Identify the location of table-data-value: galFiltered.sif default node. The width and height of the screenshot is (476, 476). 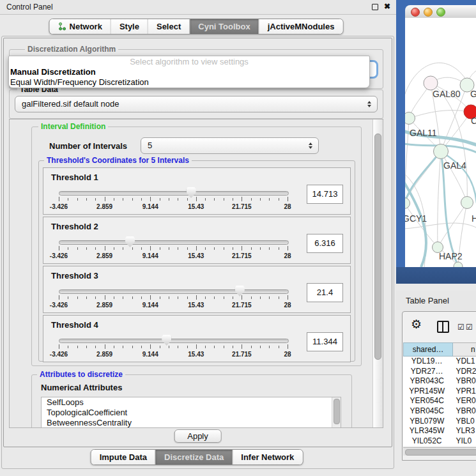
(70, 104).